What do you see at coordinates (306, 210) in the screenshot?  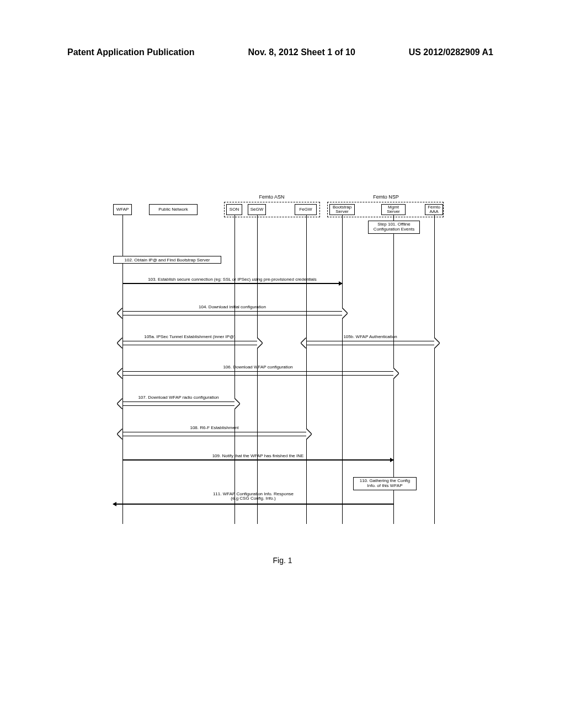 I see `node-fegw: FeGW` at bounding box center [306, 210].